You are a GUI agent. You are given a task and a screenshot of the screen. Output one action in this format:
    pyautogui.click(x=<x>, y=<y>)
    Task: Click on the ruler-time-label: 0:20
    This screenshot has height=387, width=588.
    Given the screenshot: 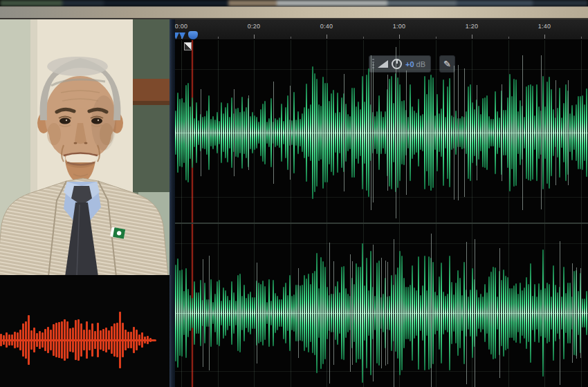 What is the action you would take?
    pyautogui.click(x=255, y=26)
    